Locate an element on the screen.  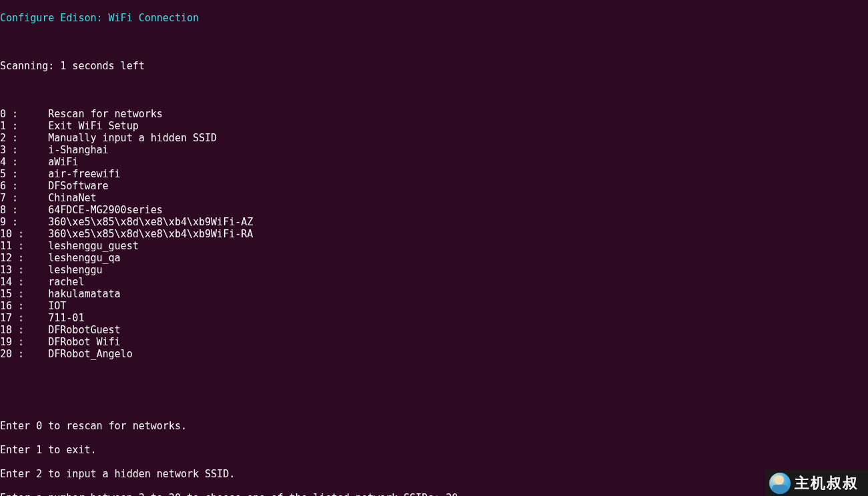
network-option: 11 : leshenggu_guest is located at coordinates (434, 246).